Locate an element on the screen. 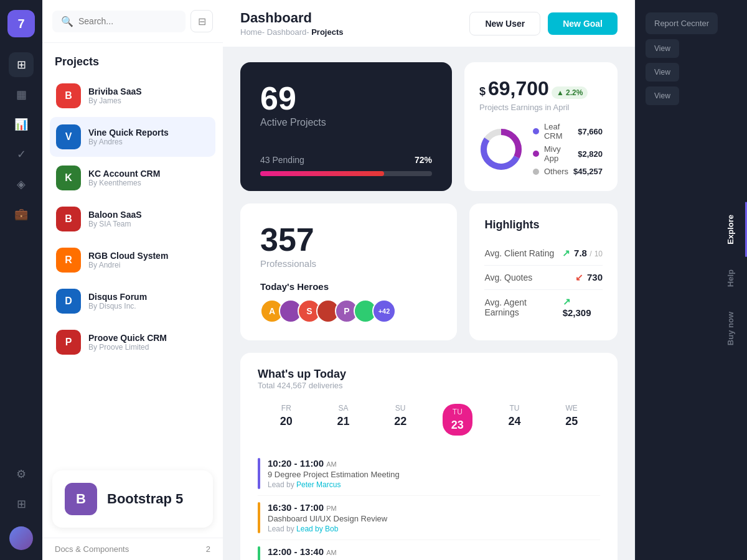 Image resolution: width=747 pixels, height=560 pixels. project-logo-6: P is located at coordinates (68, 342).